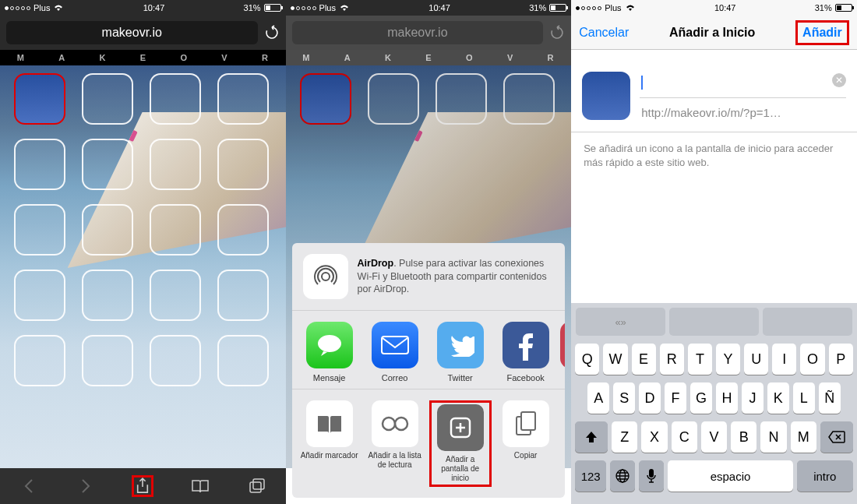 The image size is (857, 504). I want to click on key-globe, so click(622, 476).